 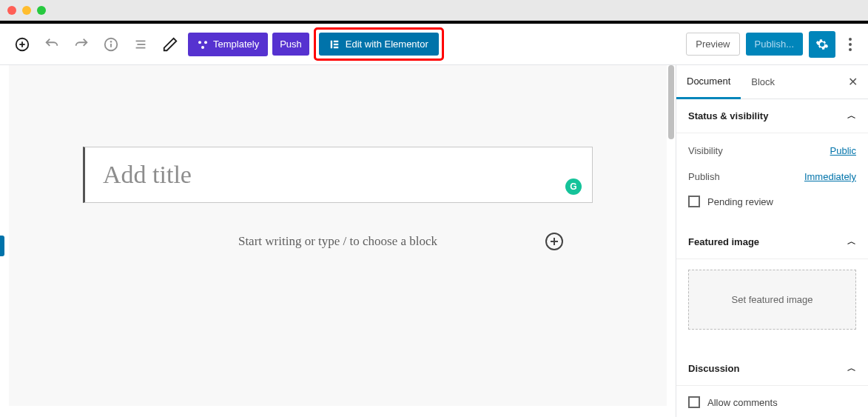 What do you see at coordinates (334, 44) in the screenshot?
I see `elementor-icon` at bounding box center [334, 44].